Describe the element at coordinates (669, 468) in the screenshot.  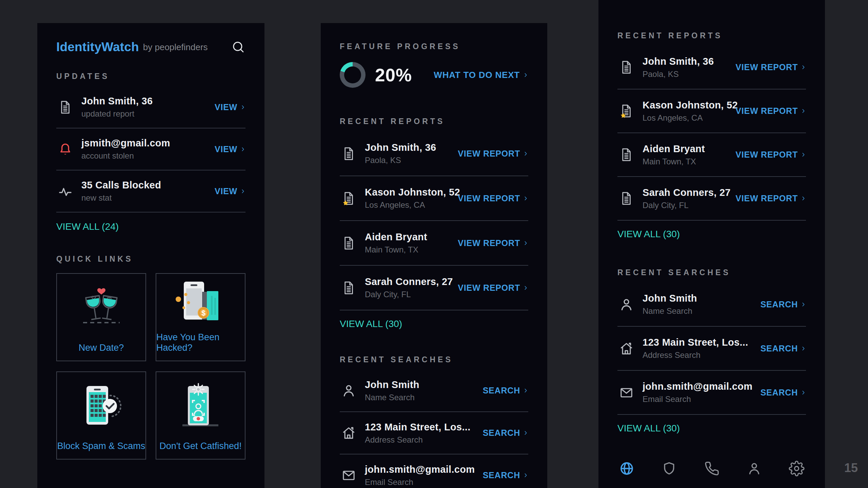
I see `shield-icon` at that location.